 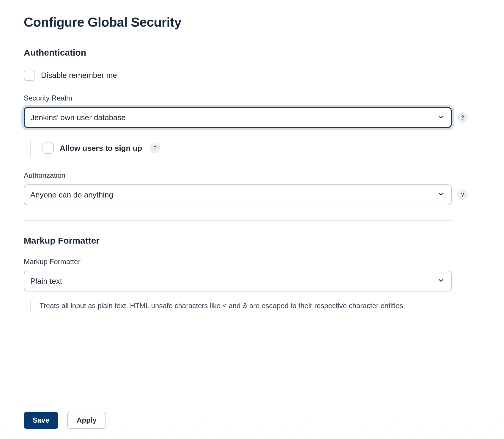 What do you see at coordinates (255, 306) in the screenshot?
I see `markup-formatter-help-text: Treats all input as plain text. HTML uns…` at bounding box center [255, 306].